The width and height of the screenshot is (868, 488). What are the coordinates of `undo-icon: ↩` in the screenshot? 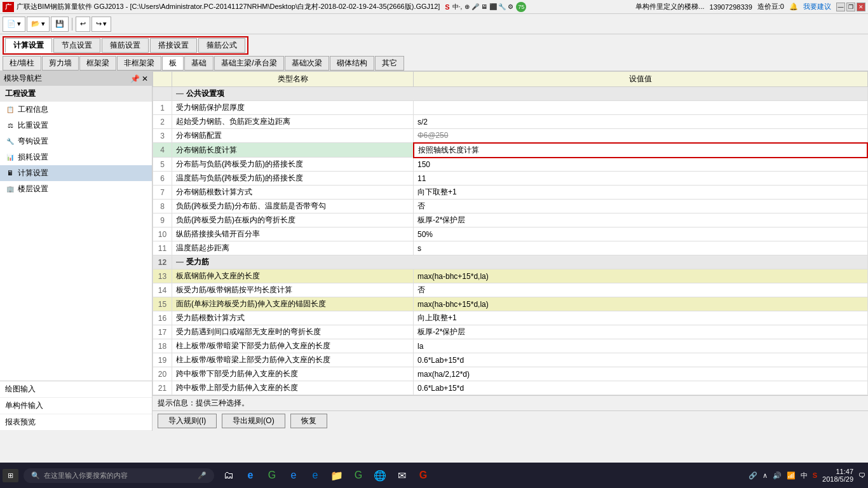 It's located at (83, 24).